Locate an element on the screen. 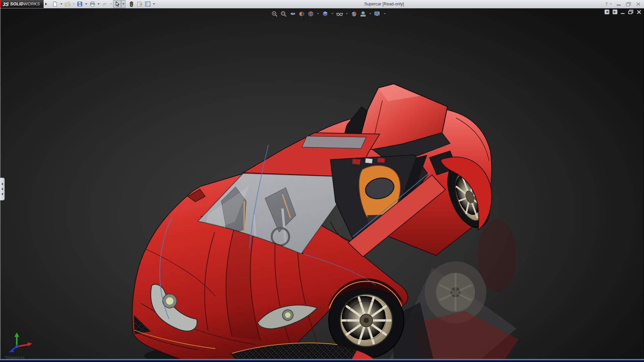  status-bar-edge is located at coordinates (322, 361).